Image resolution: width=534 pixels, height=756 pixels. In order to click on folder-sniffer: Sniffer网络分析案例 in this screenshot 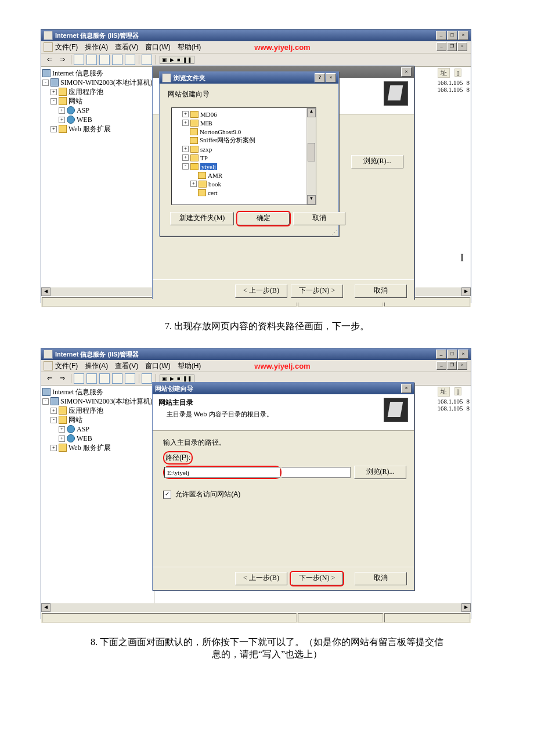, I will do `click(228, 141)`.